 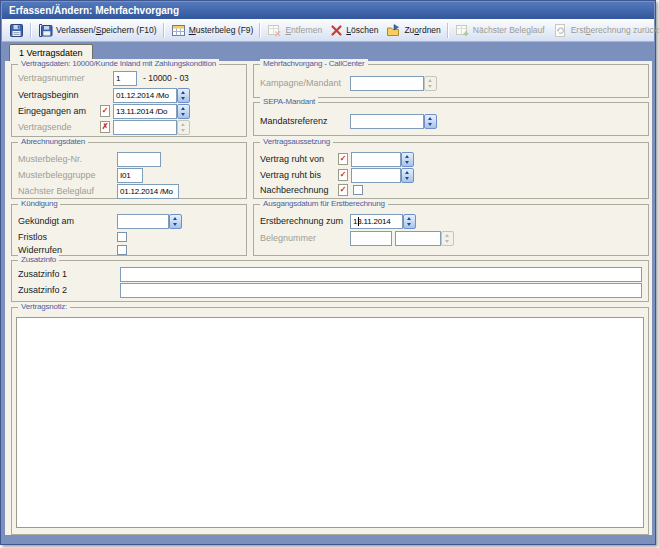 I want to click on nachberechnung-checkbox, so click(x=358, y=190).